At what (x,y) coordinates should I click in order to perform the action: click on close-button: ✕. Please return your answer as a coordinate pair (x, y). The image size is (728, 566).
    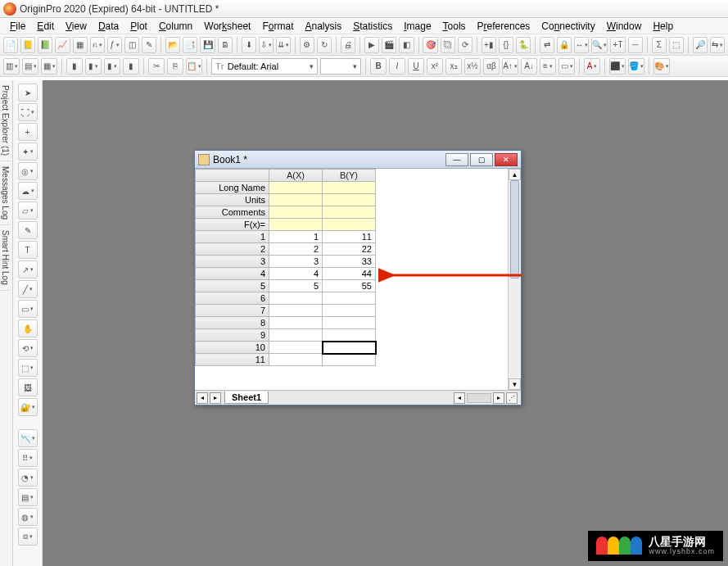
    Looking at the image, I should click on (506, 160).